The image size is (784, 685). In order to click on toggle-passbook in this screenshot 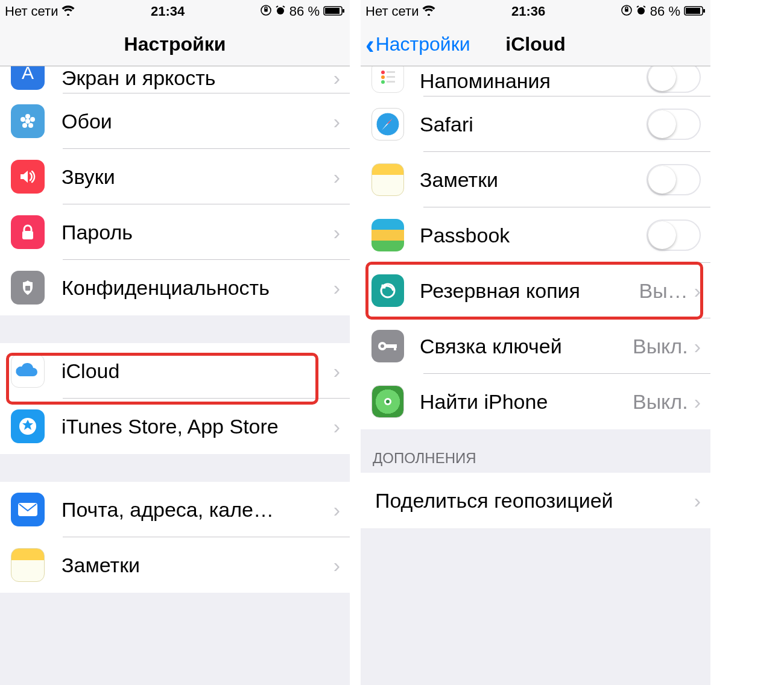, I will do `click(674, 235)`.